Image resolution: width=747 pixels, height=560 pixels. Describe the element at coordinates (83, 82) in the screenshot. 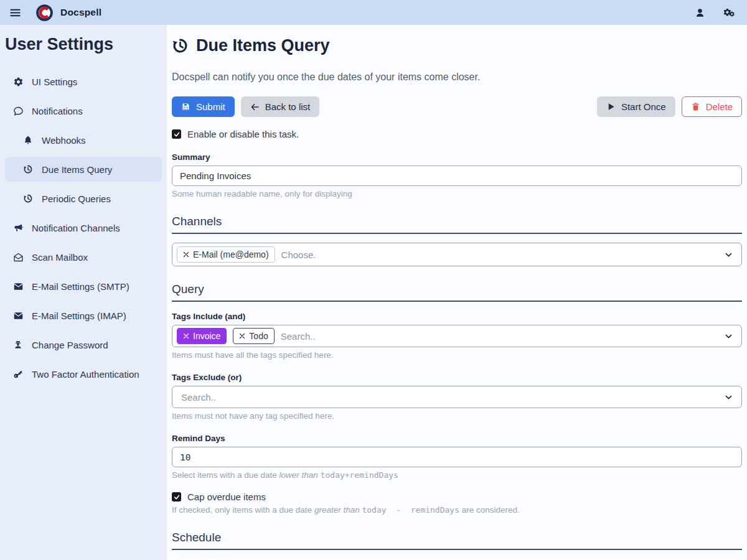

I see `sidebar-item-ui-settings: UI Settings` at that location.